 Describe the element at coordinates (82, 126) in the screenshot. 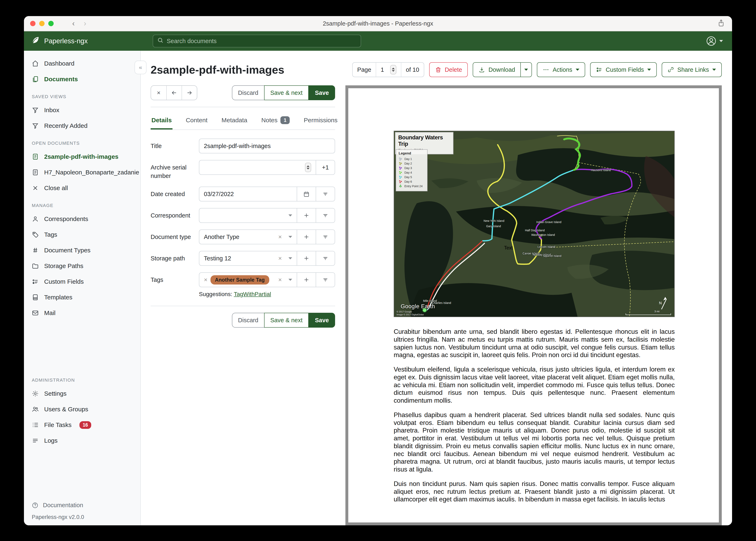

I see `sidebar-item-recently-added: Recently Added` at that location.